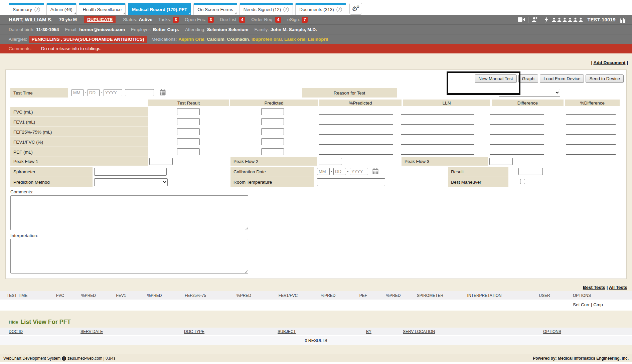 This screenshot has width=632, height=364. What do you see at coordinates (194, 332) in the screenshot?
I see `doc-col-doc-type: DOC TYPE` at bounding box center [194, 332].